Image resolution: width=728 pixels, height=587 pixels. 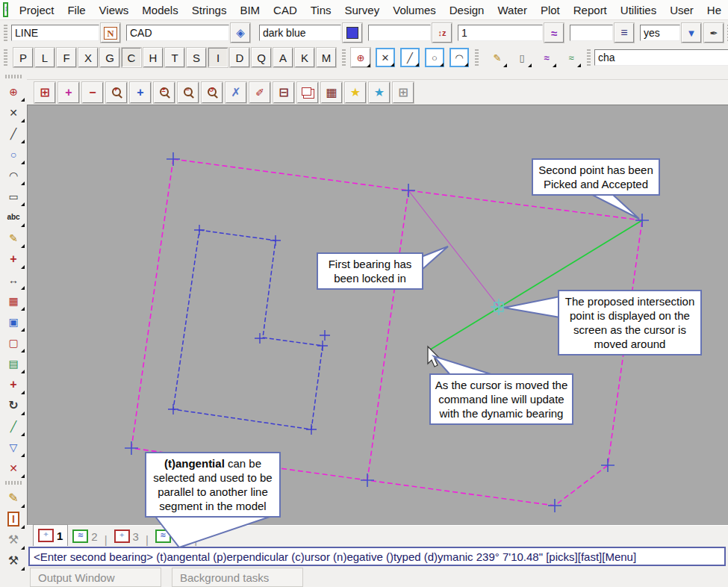 I want to click on zoom-in-button: +, so click(x=69, y=93).